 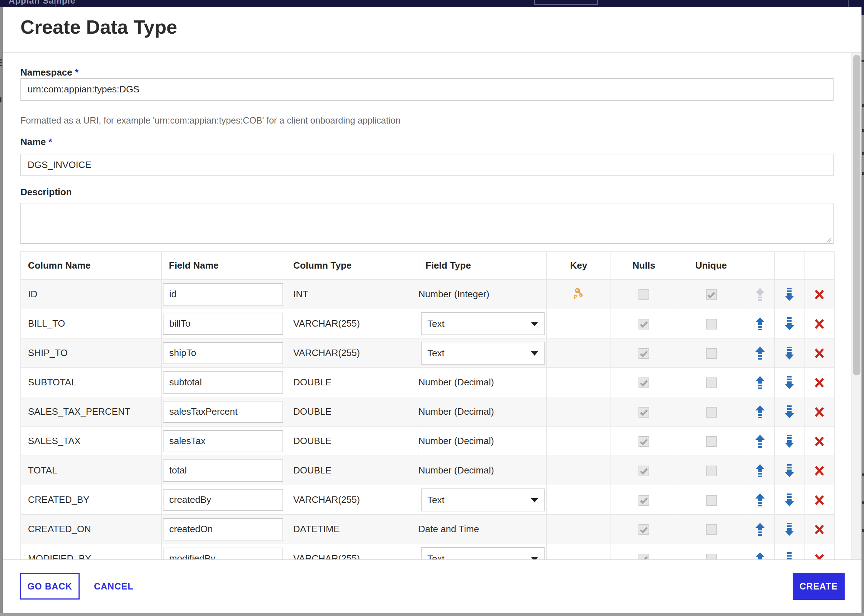 I want to click on textarea-resize-grip, so click(x=828, y=240).